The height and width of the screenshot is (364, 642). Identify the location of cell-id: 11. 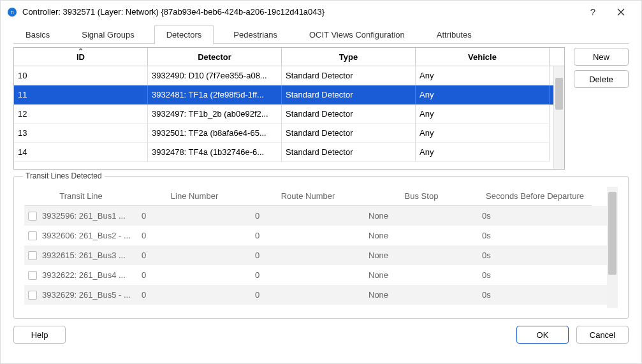
(81, 95).